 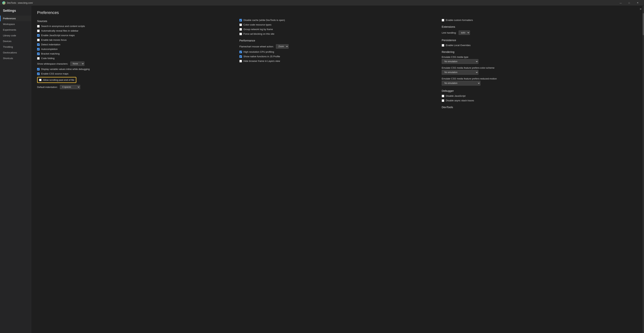 I want to click on checkbox-row-hide-browser-frame: Hide browser frame in Layers view, so click(x=337, y=61).